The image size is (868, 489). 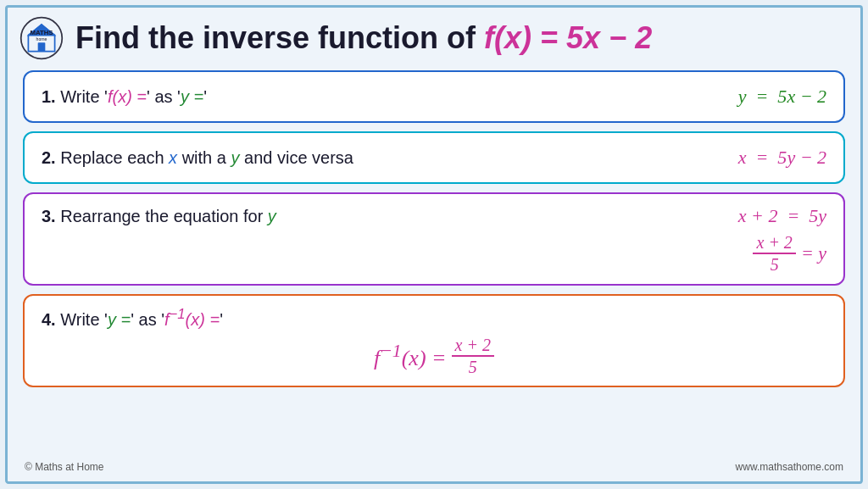 I want to click on step3-denominator: 5, so click(x=775, y=264).